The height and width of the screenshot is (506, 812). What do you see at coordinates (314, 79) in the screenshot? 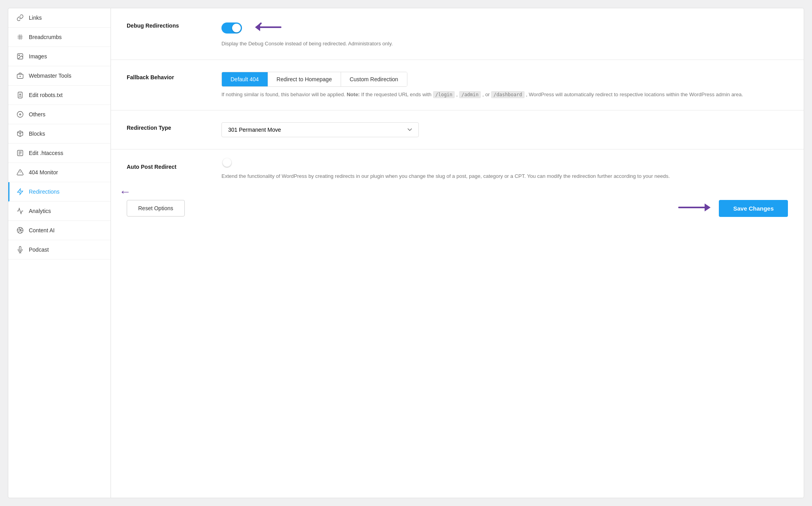
I see `fallback-buttons-group: Default 404 Redirect to Homepage Custom …` at bounding box center [314, 79].